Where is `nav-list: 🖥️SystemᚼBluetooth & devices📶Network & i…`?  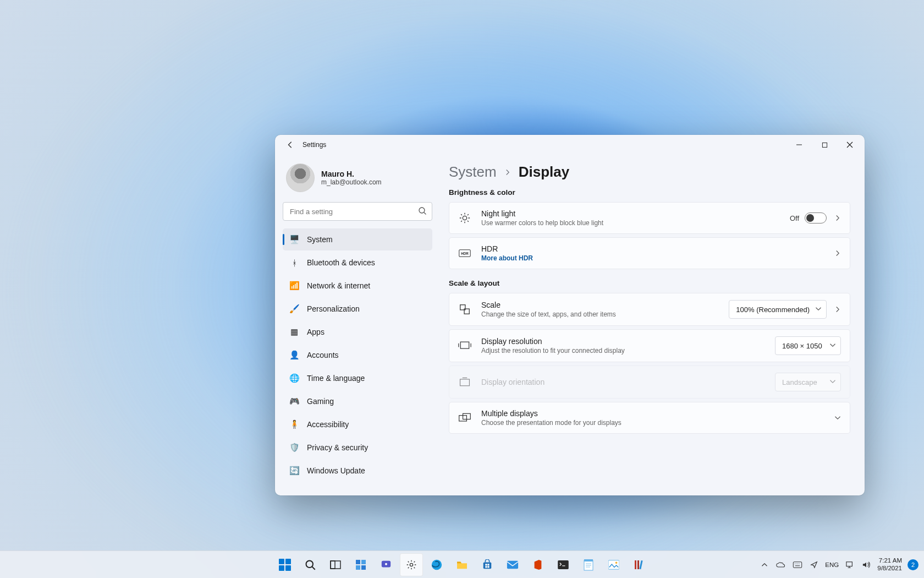 nav-list: 🖥️SystemᚼBluetooth & devices📶Network & i… is located at coordinates (358, 355).